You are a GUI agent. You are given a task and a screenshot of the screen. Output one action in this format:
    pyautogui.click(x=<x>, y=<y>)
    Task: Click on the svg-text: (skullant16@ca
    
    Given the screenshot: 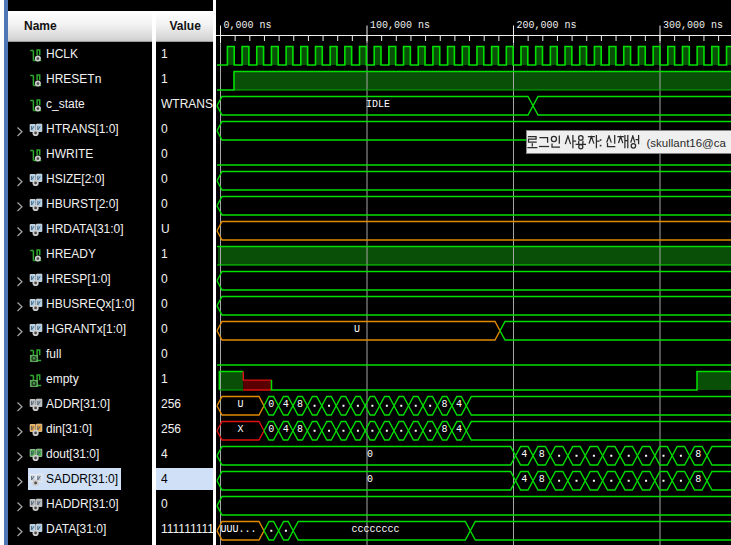 What is the action you would take?
    pyautogui.click(x=687, y=143)
    